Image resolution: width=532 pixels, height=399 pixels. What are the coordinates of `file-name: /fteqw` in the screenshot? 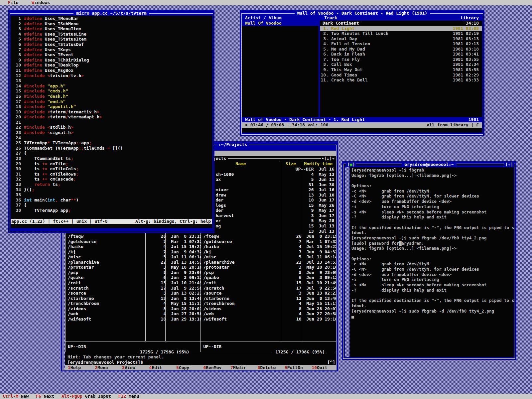 It's located at (242, 236).